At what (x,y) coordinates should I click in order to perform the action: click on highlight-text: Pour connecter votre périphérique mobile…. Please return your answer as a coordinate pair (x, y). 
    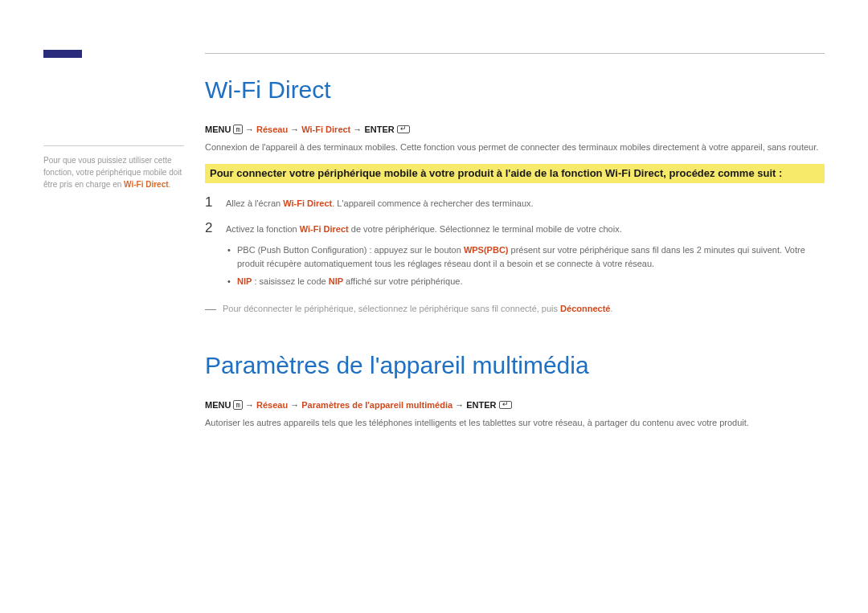
    Looking at the image, I should click on (514, 174).